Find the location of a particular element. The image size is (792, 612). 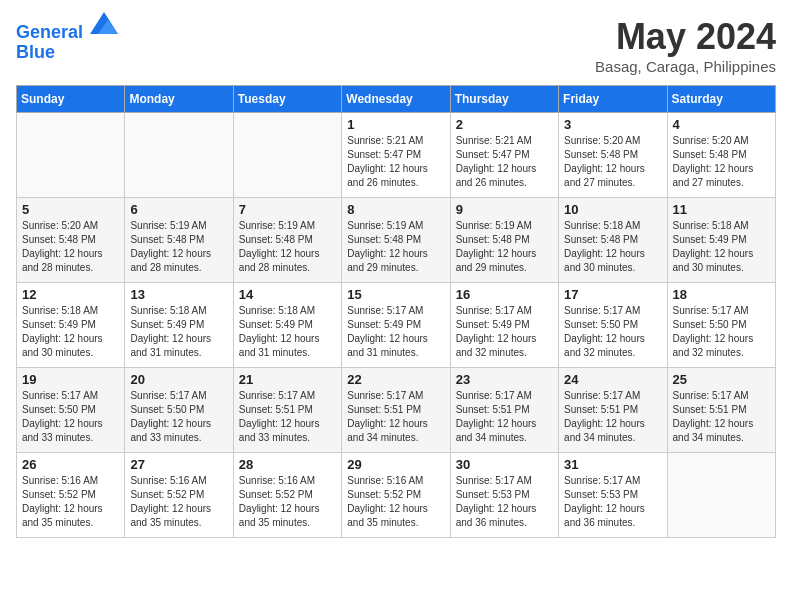

day-number: 12 is located at coordinates (70, 294).